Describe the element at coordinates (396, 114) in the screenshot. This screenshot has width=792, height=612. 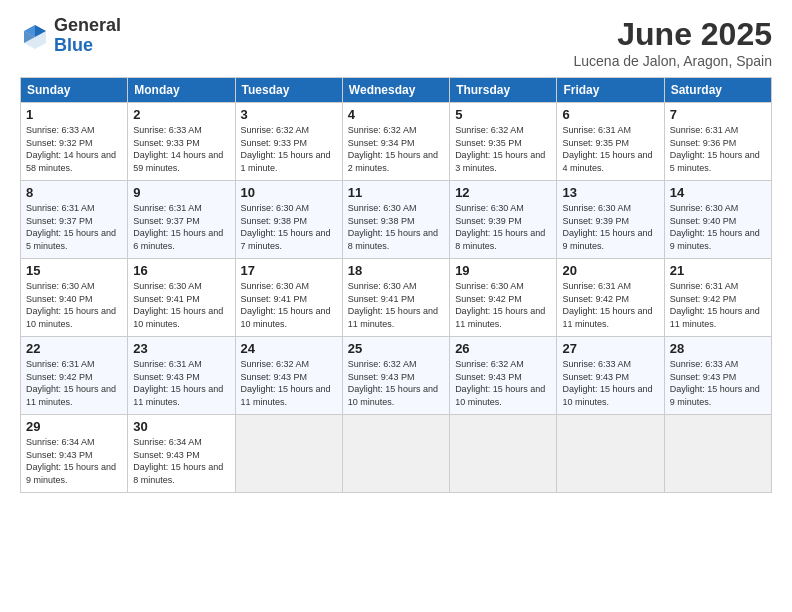
I see `day-number: 4` at that location.